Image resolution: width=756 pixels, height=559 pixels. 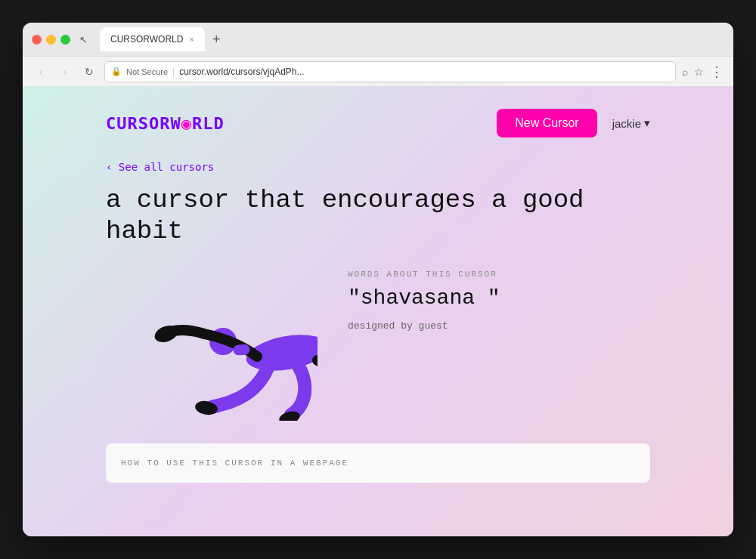 What do you see at coordinates (191, 39) in the screenshot?
I see `tab-close-icon: ×` at bounding box center [191, 39].